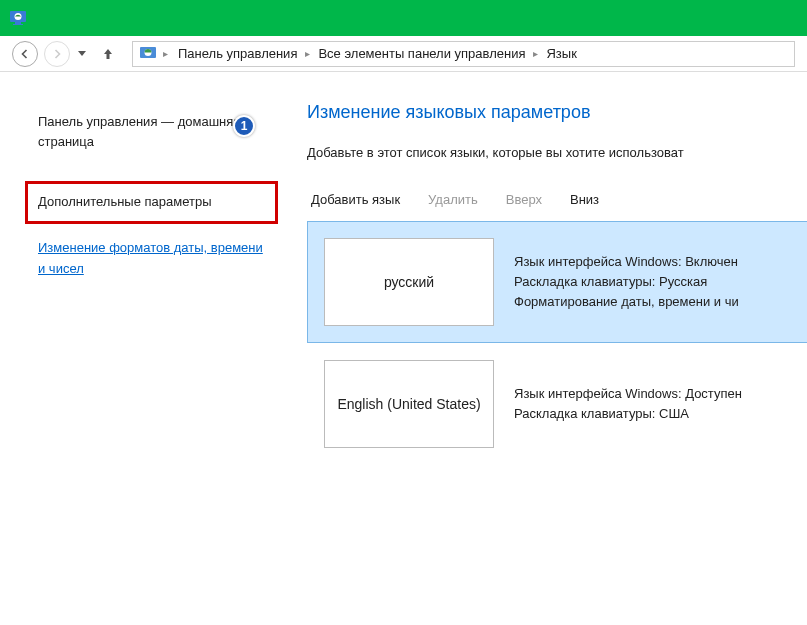  I want to click on language-tile: русский, so click(409, 282).